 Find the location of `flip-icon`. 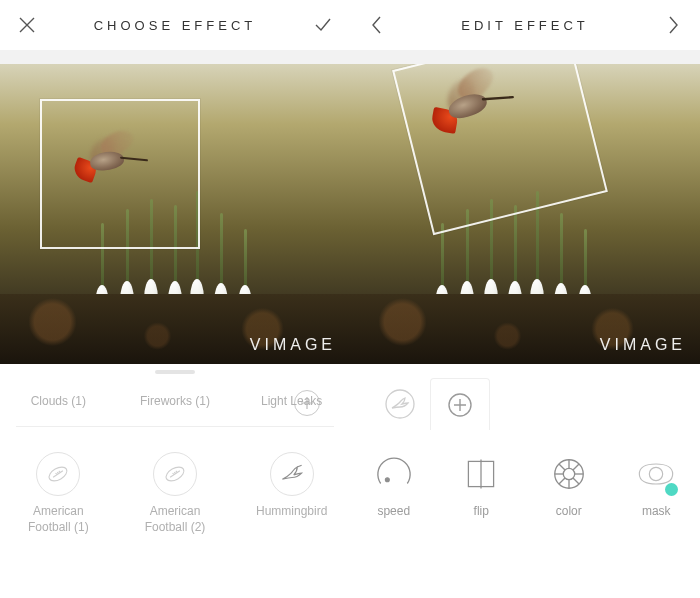

flip-icon is located at coordinates (481, 474).